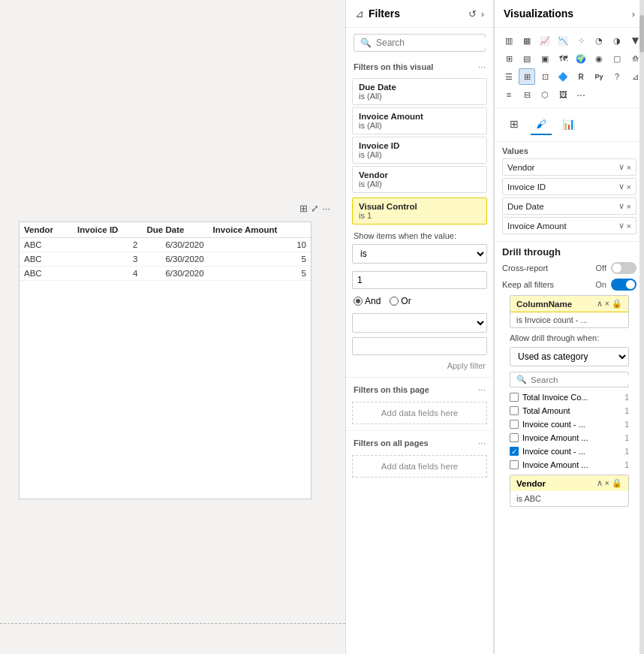  What do you see at coordinates (420, 413) in the screenshot?
I see `add-data-page-btn: Add data fields here` at bounding box center [420, 413].